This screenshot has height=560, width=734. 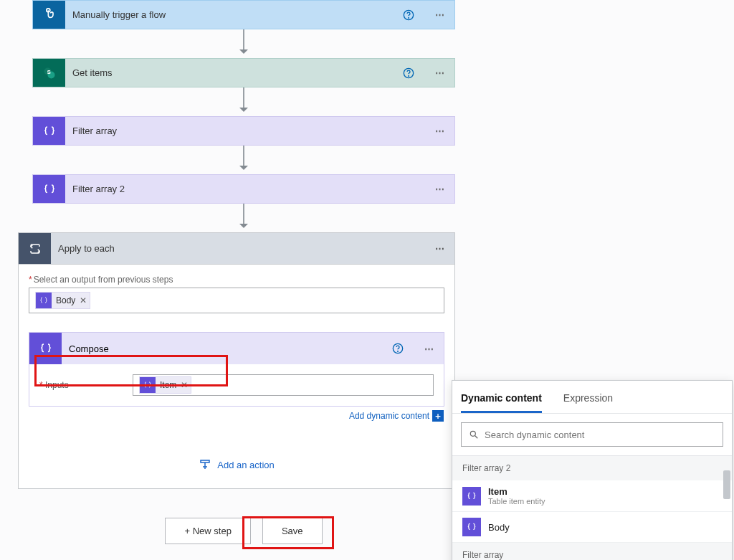 What do you see at coordinates (165, 385) in the screenshot?
I see `token-item: Item ✕` at bounding box center [165, 385].